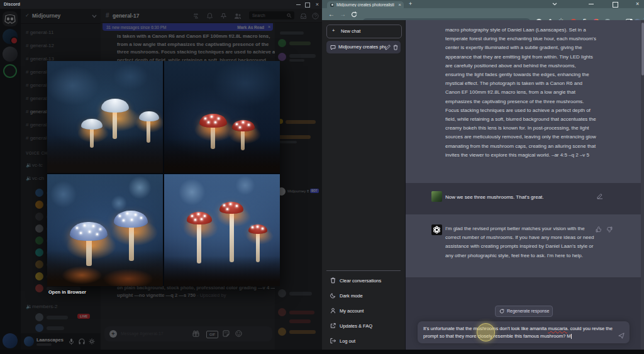 The width and height of the screenshot is (644, 354). I want to click on logout-icon, so click(333, 341).